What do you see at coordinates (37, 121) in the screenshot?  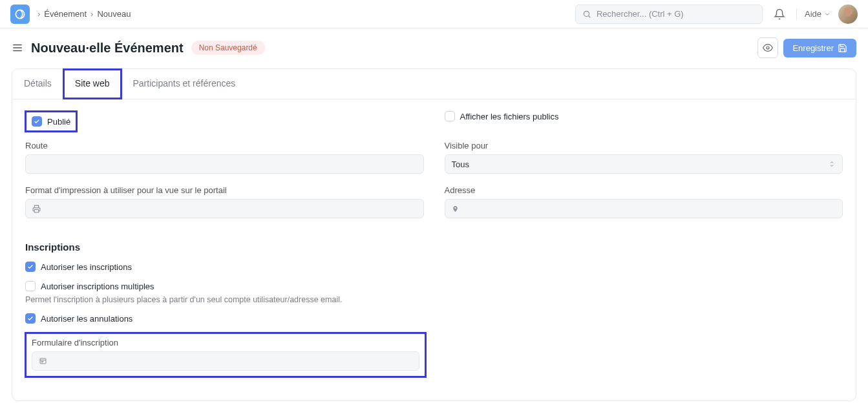 I see `published-checkbox` at bounding box center [37, 121].